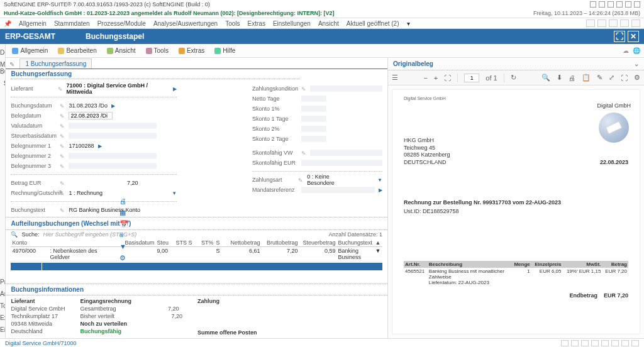 Image resolution: width=644 pixels, height=347 pixels. I want to click on close-button, so click(637, 4).